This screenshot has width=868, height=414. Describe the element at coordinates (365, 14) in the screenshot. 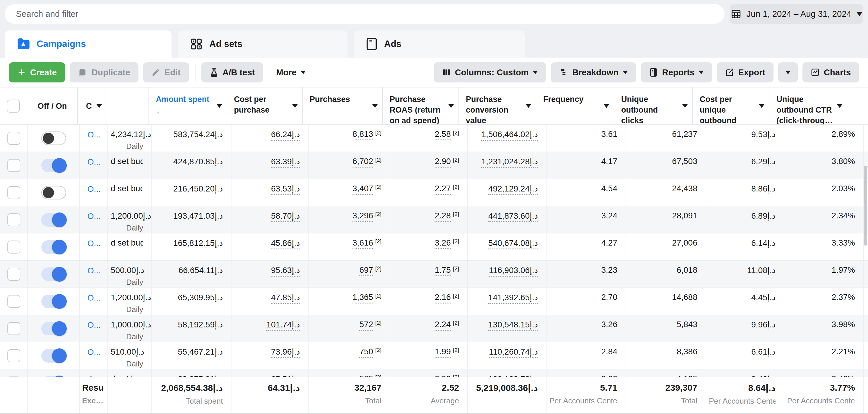

I see `search-input: Search and filter` at that location.